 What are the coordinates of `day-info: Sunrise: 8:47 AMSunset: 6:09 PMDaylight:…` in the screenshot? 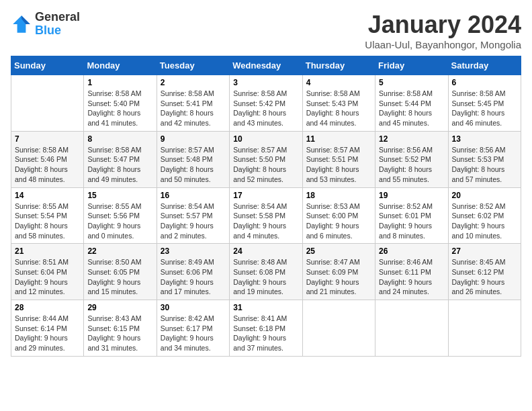 It's located at (339, 277).